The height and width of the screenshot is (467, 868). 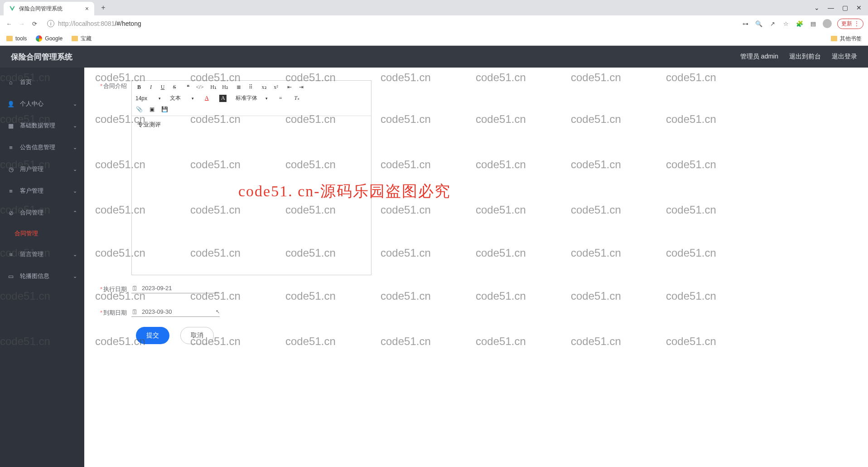 What do you see at coordinates (251, 98) in the screenshot?
I see `editor-toolbar: B I U S ❝ </> H₁ H₂ ≣ ⠿` at bounding box center [251, 98].